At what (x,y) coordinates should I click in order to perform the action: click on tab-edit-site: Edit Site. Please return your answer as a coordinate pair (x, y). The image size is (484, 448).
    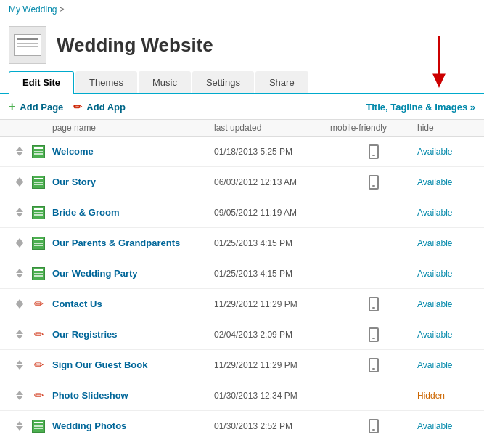
    Looking at the image, I should click on (41, 83).